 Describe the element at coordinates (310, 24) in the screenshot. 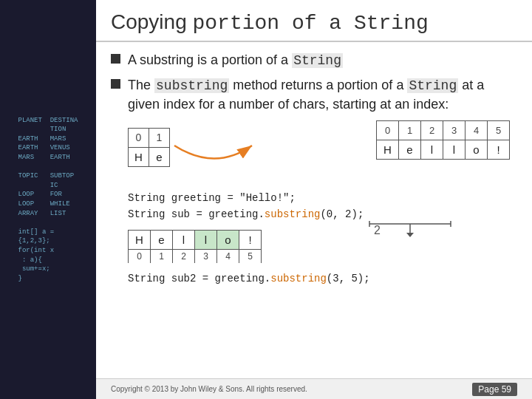

I see `title-mono: portion of a String` at that location.